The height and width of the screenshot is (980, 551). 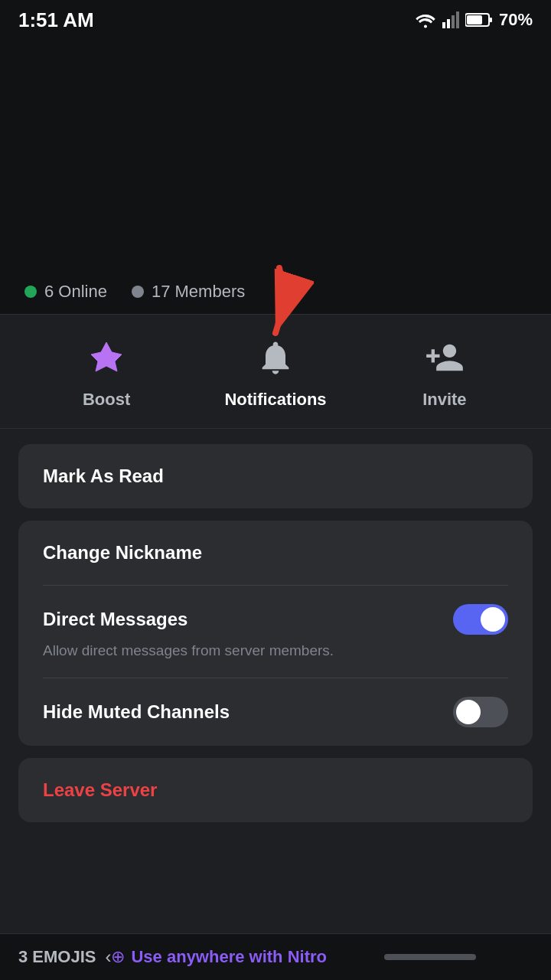 What do you see at coordinates (276, 476) in the screenshot?
I see `mark-as-read-card: Mark As Read` at bounding box center [276, 476].